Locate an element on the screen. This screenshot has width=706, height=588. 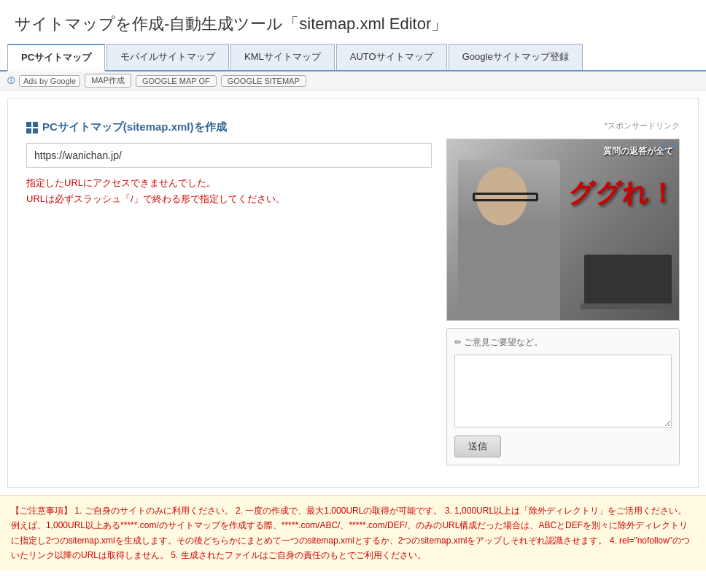
ad-bar: ⓘ Ads by Google MAP作成 GOOGLE MAP OF GOOG… is located at coordinates (353, 81).